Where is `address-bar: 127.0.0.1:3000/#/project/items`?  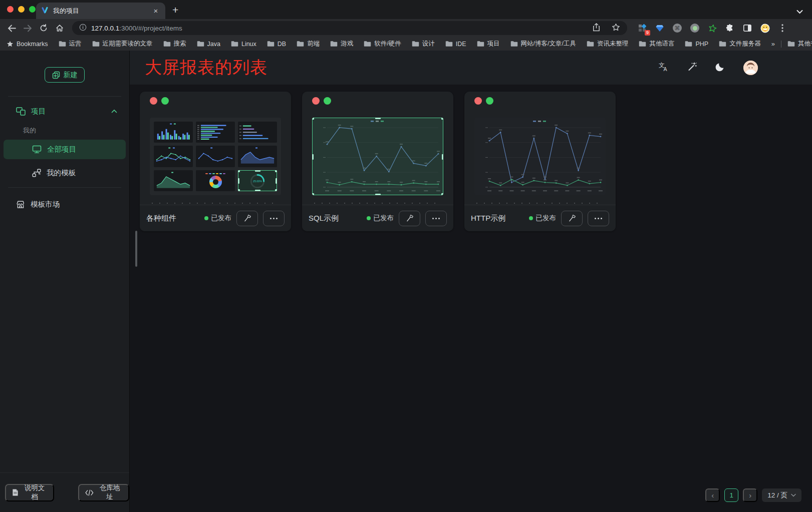 address-bar: 127.0.0.1:3000/#/project/items is located at coordinates (350, 28).